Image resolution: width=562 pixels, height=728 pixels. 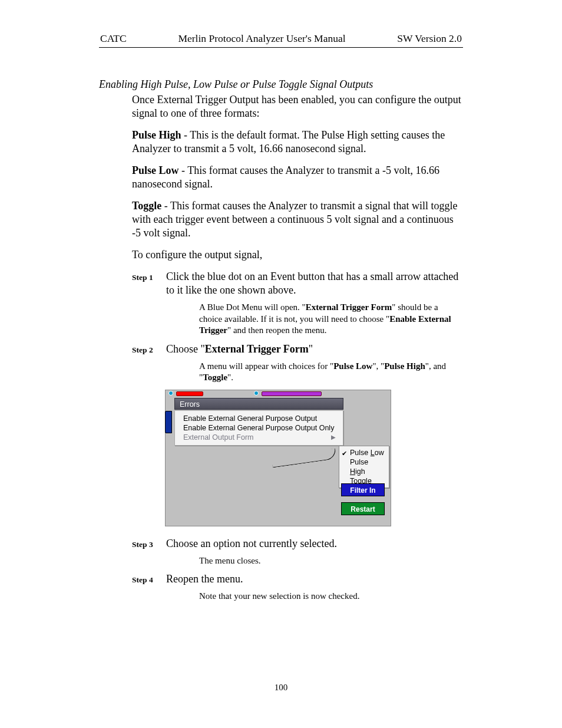 I want to click on purple-event-bar, so click(x=292, y=394).